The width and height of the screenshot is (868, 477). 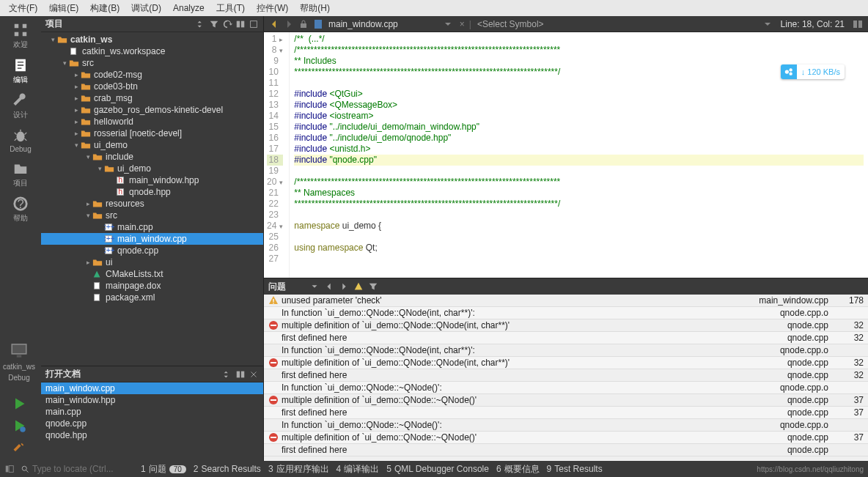 What do you see at coordinates (19, 448) in the screenshot?
I see `build-icon` at bounding box center [19, 448].